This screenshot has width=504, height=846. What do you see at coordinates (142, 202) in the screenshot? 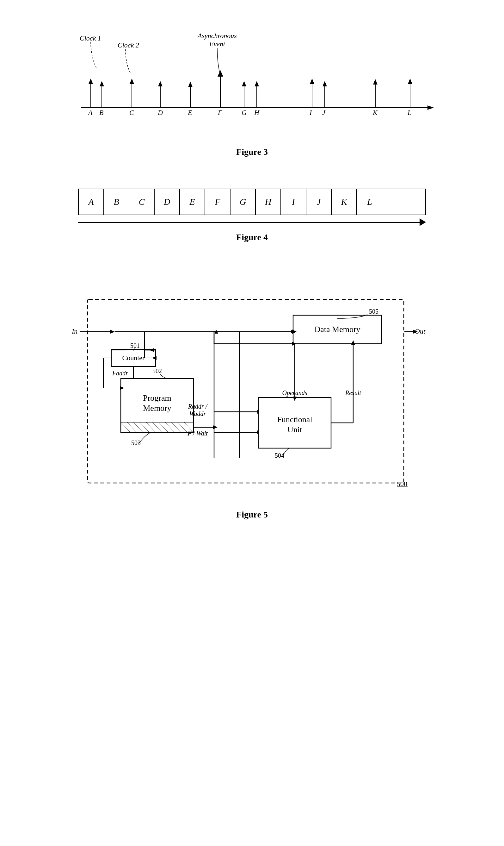
I see `cell-c: C` at bounding box center [142, 202].